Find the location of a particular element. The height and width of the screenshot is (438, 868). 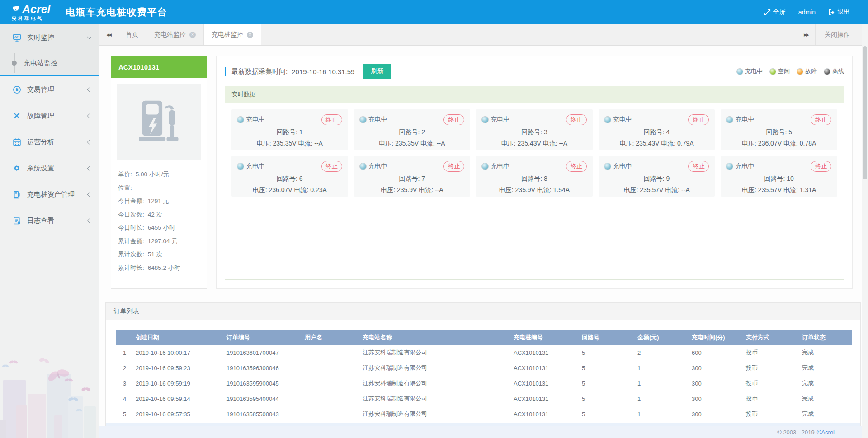

tab-label: 充电站监控 is located at coordinates (170, 35).